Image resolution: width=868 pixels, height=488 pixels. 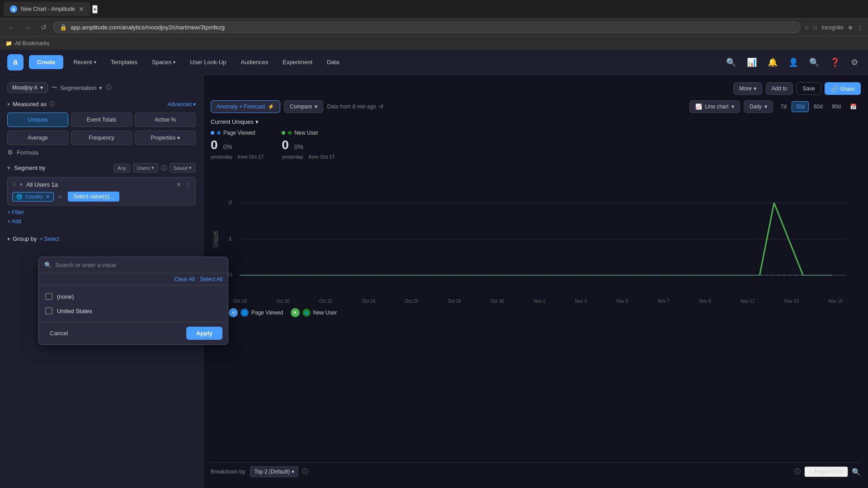 What do you see at coordinates (9, 239) in the screenshot?
I see `group-collapse-icon: ▾` at bounding box center [9, 239].